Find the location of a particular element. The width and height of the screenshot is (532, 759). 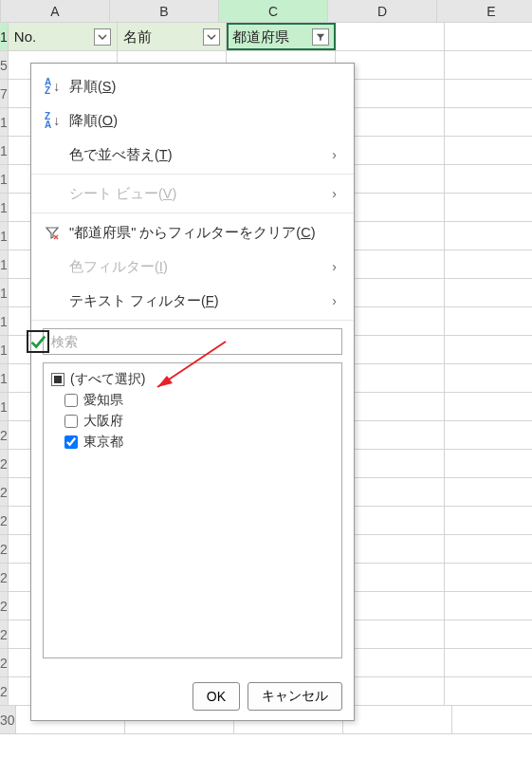

menu-label: 色で並べ替え(T) is located at coordinates (201, 156).